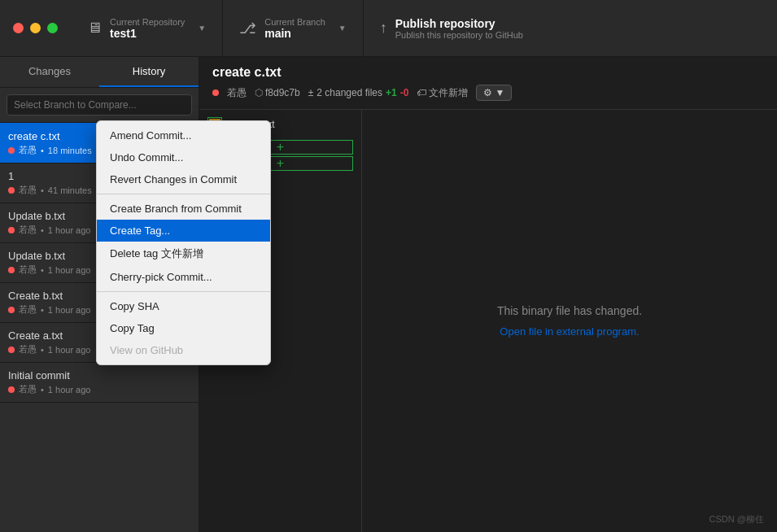 The width and height of the screenshot is (777, 532). I want to click on settings-chevron-icon: ▼, so click(500, 93).